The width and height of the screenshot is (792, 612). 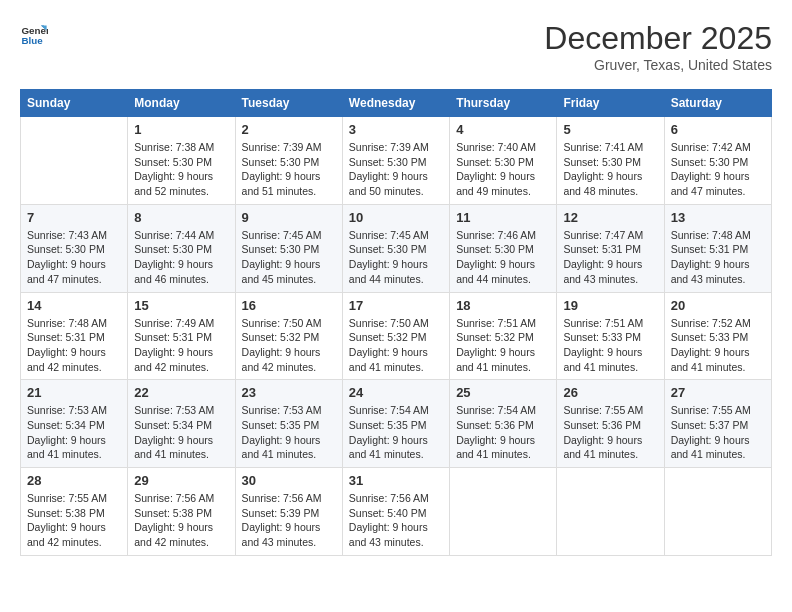 I want to click on day-number: 30, so click(x=289, y=480).